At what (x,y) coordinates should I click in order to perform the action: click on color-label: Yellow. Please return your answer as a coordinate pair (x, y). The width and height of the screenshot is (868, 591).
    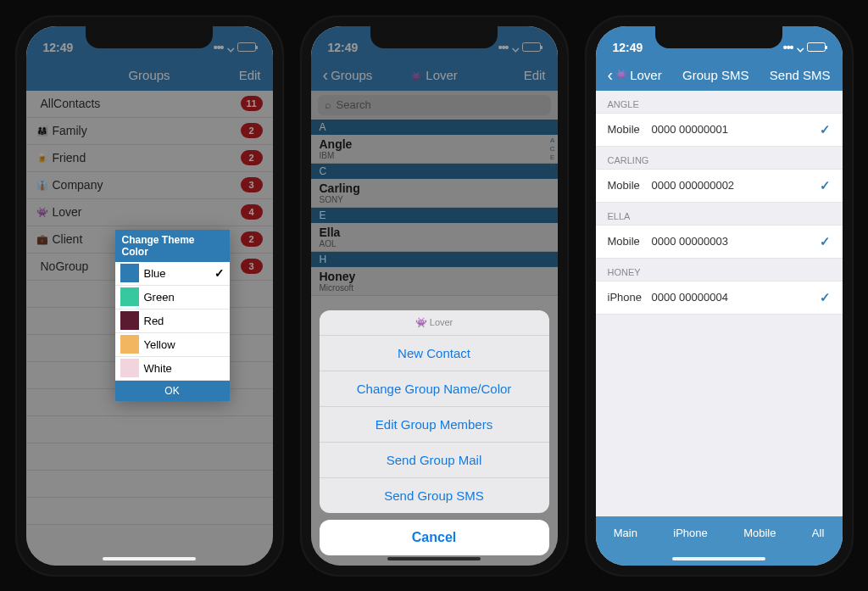
    Looking at the image, I should click on (159, 344).